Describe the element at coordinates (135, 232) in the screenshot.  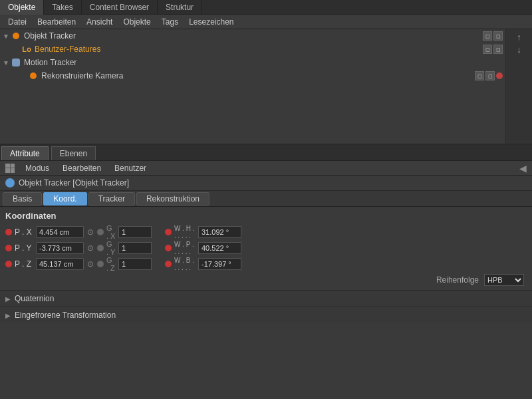
I see `input-gx` at that location.